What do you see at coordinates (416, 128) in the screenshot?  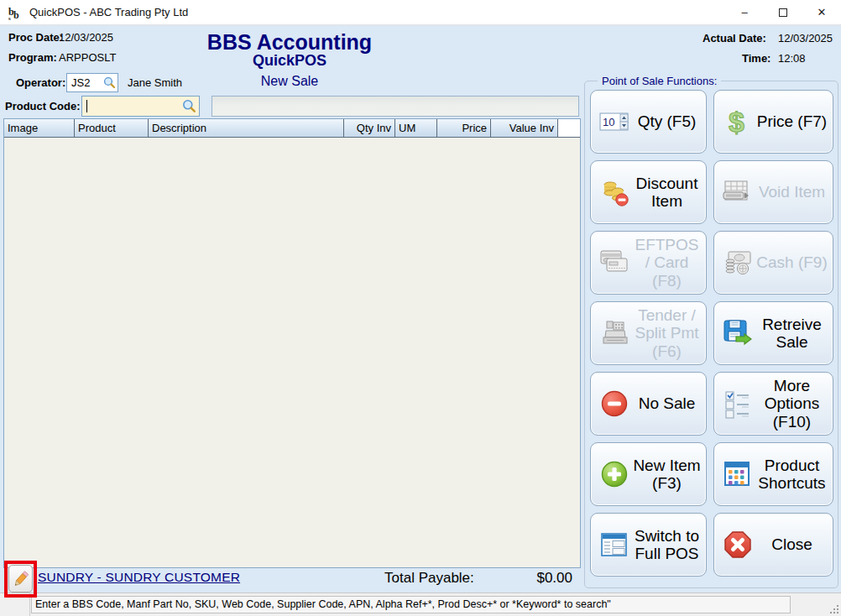 I see `column-header-um: UM` at bounding box center [416, 128].